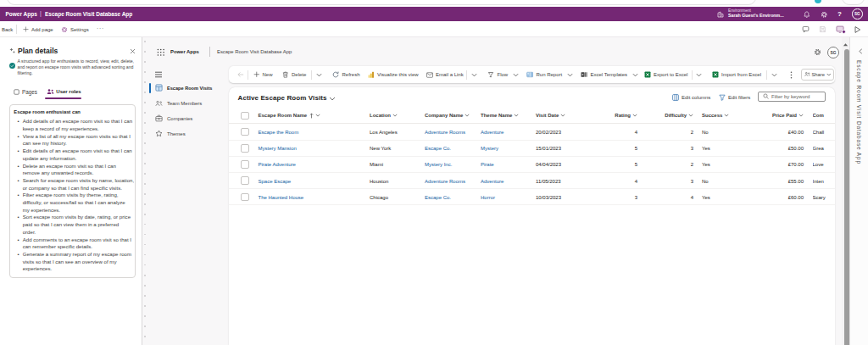  What do you see at coordinates (182, 119) in the screenshot?
I see `nav-item-companies: Companies` at bounding box center [182, 119].